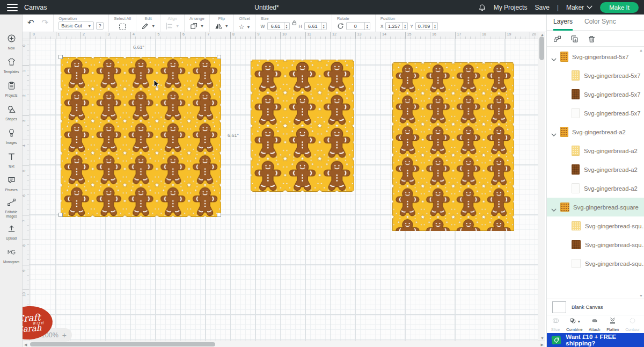  I want to click on sidebar-item-text: Text, so click(11, 160).